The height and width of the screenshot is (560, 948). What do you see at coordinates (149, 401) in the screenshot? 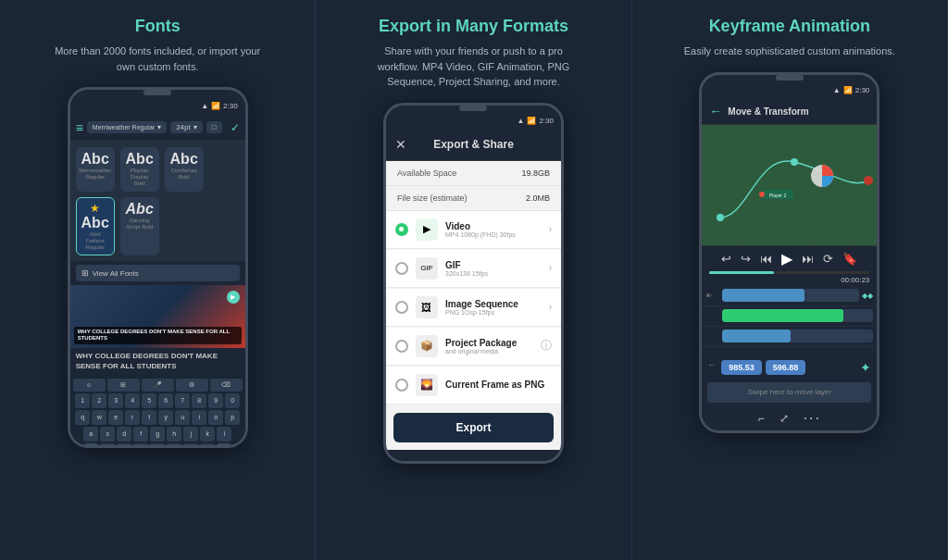
I see `key-5: 5` at bounding box center [149, 401].